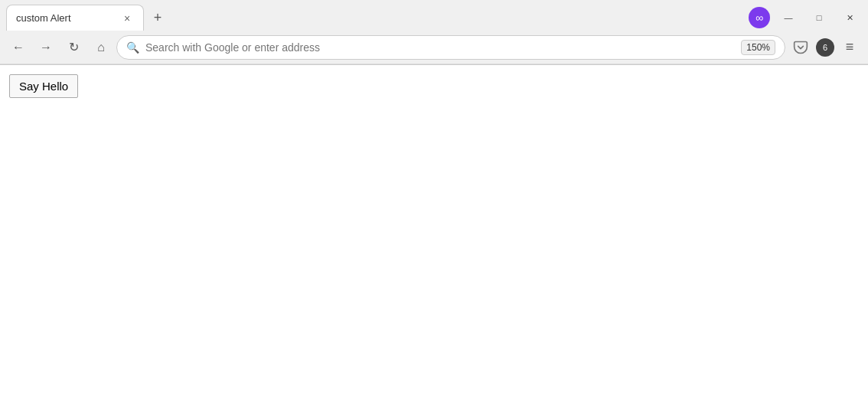 The height and width of the screenshot is (405, 868). Describe the element at coordinates (850, 47) in the screenshot. I see `menu-button: ≡` at that location.